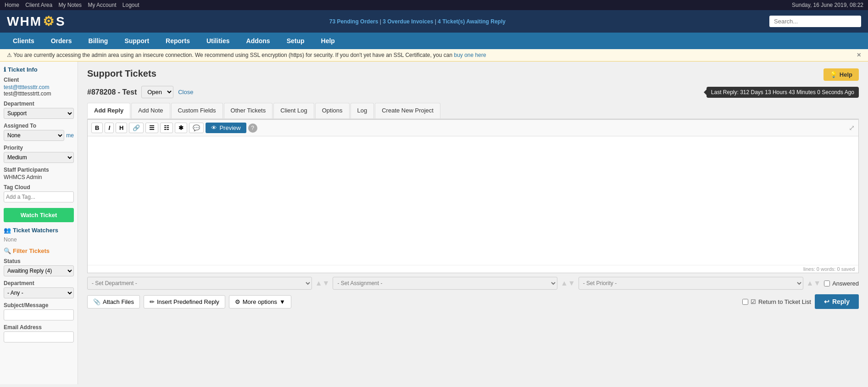  What do you see at coordinates (295, 41) in the screenshot?
I see `nav-setup: Setup` at bounding box center [295, 41].